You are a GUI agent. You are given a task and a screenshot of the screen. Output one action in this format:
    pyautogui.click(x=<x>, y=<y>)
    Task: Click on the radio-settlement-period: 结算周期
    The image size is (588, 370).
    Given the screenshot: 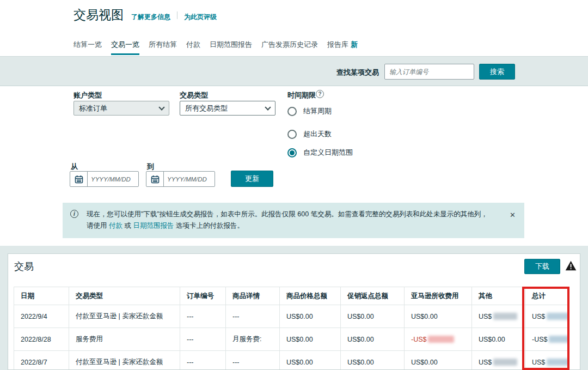 What is the action you would take?
    pyautogui.click(x=309, y=111)
    